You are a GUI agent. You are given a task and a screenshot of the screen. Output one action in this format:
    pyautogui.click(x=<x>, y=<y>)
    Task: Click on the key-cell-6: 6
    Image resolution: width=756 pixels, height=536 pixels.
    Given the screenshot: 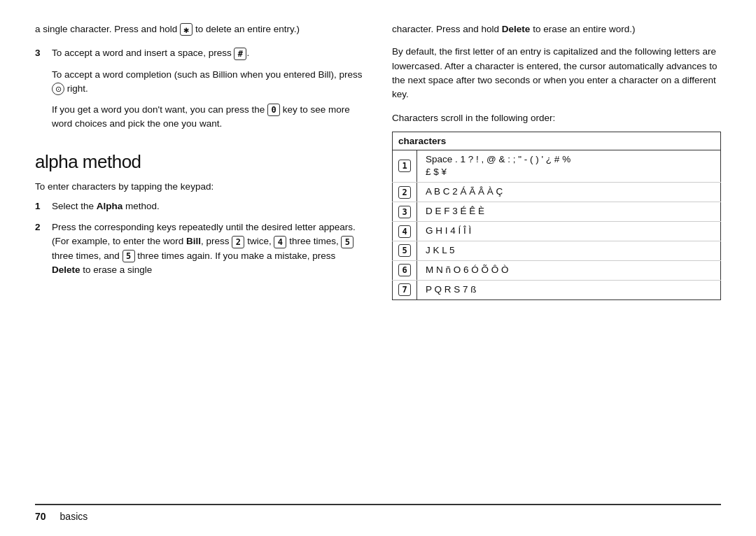 What is the action you would take?
    pyautogui.click(x=405, y=270)
    